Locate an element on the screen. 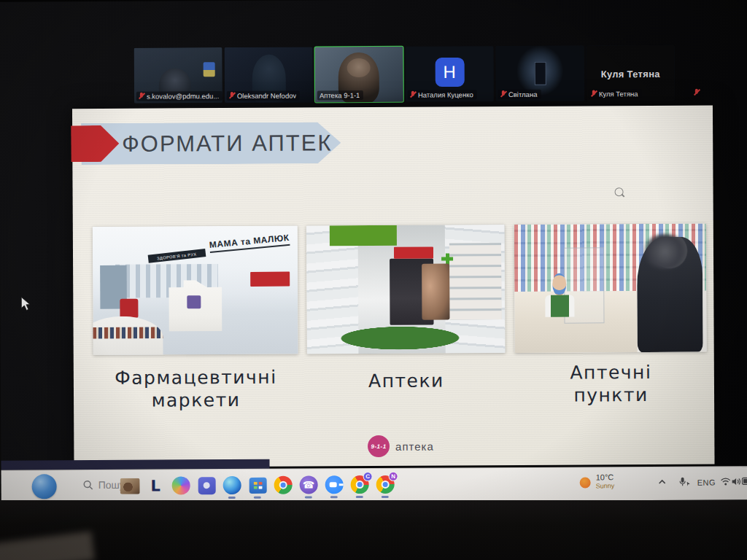 This screenshot has height=560, width=747. viber-icon: ☎ is located at coordinates (309, 484).